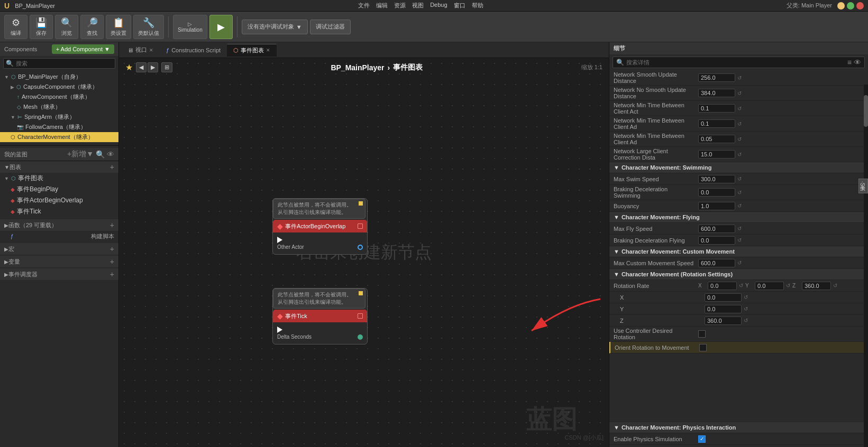  I want to click on graph-item-actoroverlap: ◆ 事件ActorBeginOverlap, so click(59, 201).